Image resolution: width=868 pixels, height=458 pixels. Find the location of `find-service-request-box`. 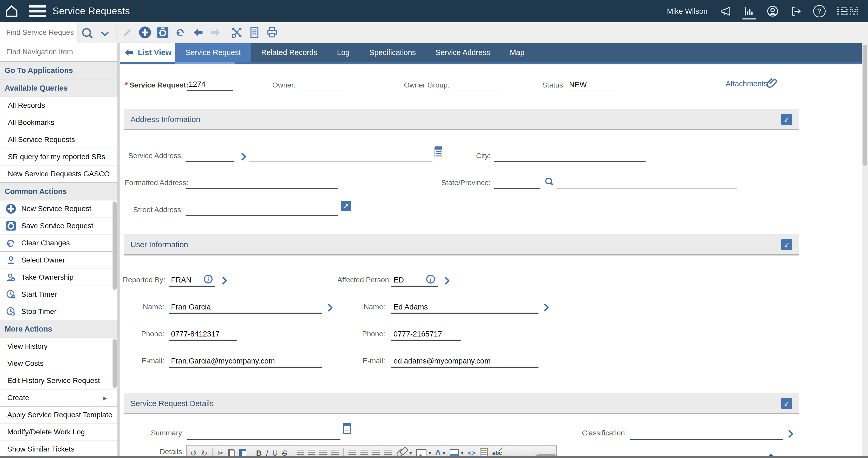

find-service-request-box is located at coordinates (39, 32).